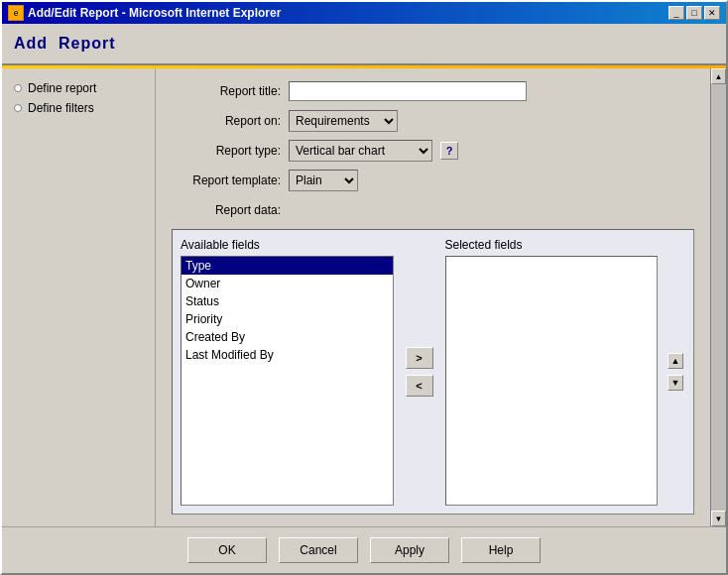 The height and width of the screenshot is (575, 728). Describe the element at coordinates (364, 45) in the screenshot. I see `header-bar: Add Report` at that location.